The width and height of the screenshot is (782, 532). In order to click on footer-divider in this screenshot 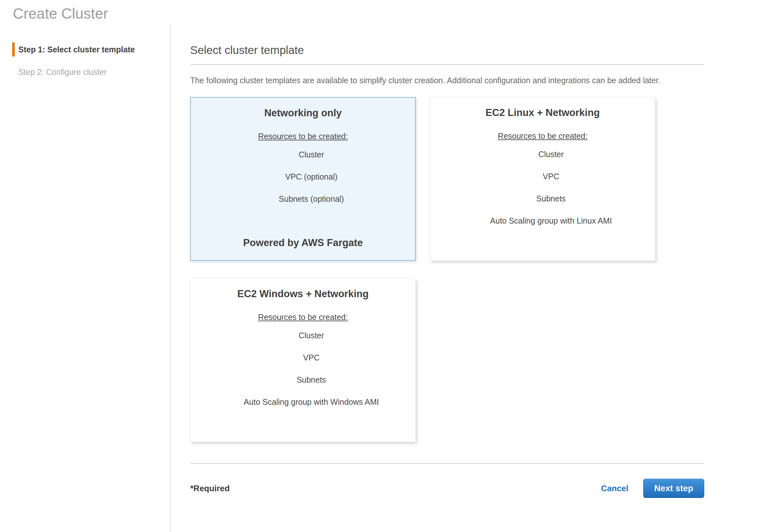, I will do `click(447, 464)`.